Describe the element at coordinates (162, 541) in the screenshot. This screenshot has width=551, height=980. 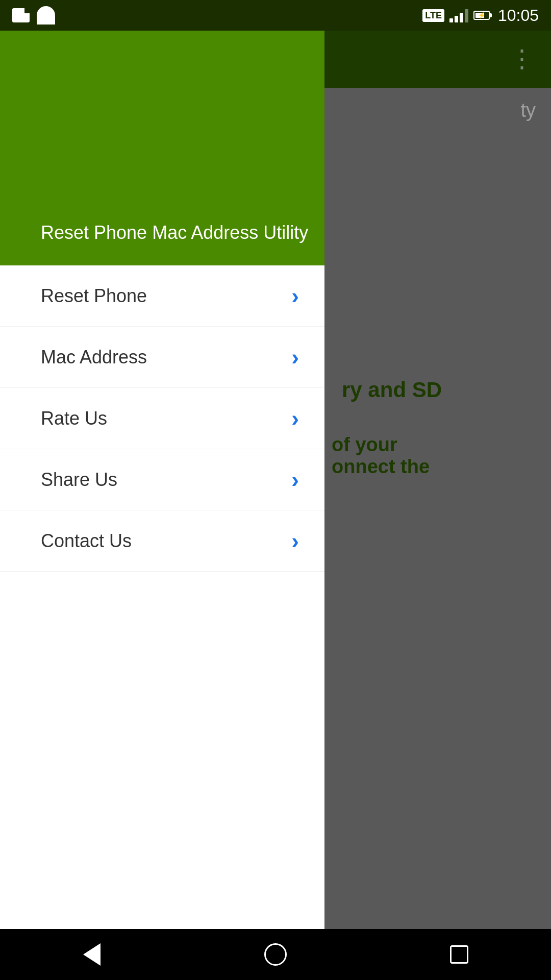
I see `menu-item-contact-us: Contact Us ›` at that location.